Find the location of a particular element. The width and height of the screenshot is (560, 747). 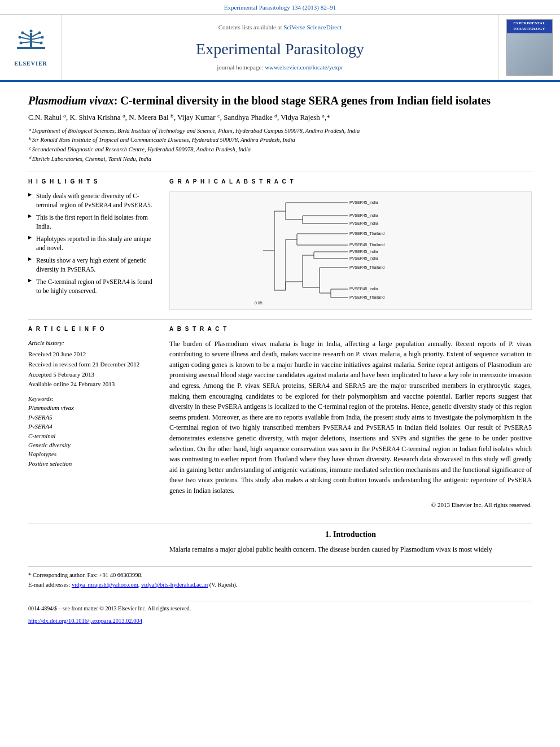

homepage-url: www.elsevier.com/locate/yexpr is located at coordinates (304, 67).